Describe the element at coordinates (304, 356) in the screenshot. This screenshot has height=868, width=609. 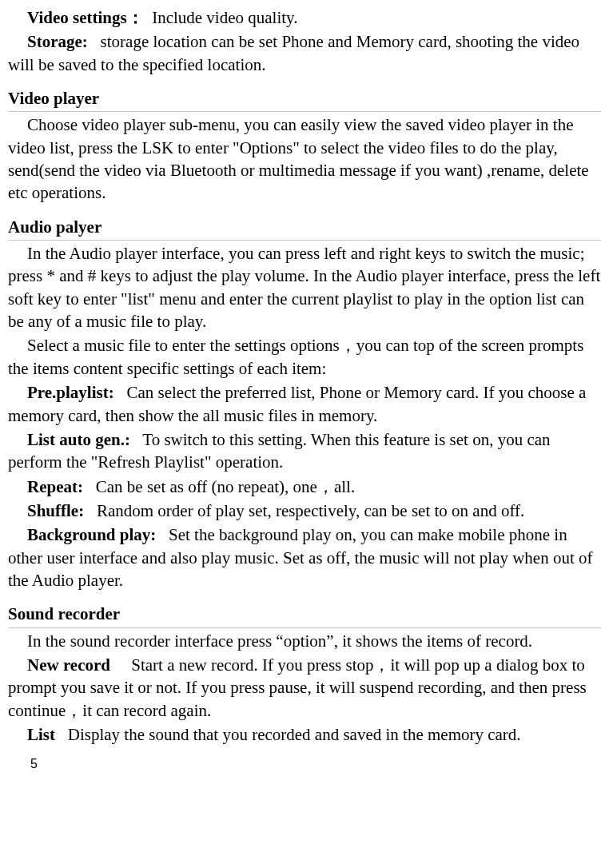
I see `audio-player-para2: Select a music file to enter the setting…` at that location.